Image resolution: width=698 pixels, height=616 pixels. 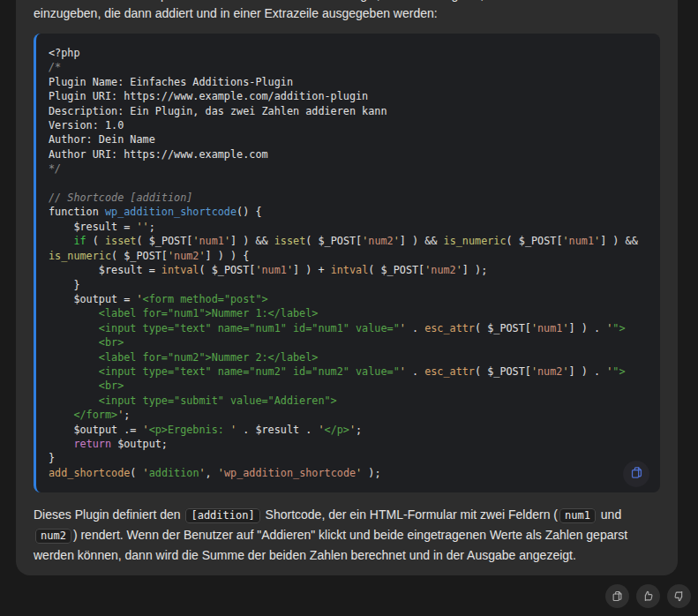 I want to click on thumbs-down-icon, so click(x=679, y=597).